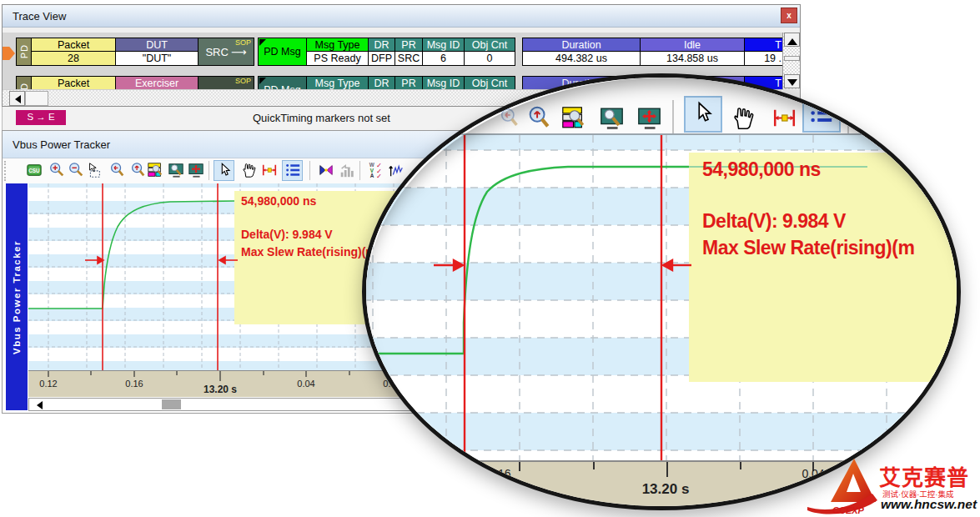  I want to click on device-cell: Exerciser, so click(157, 83).